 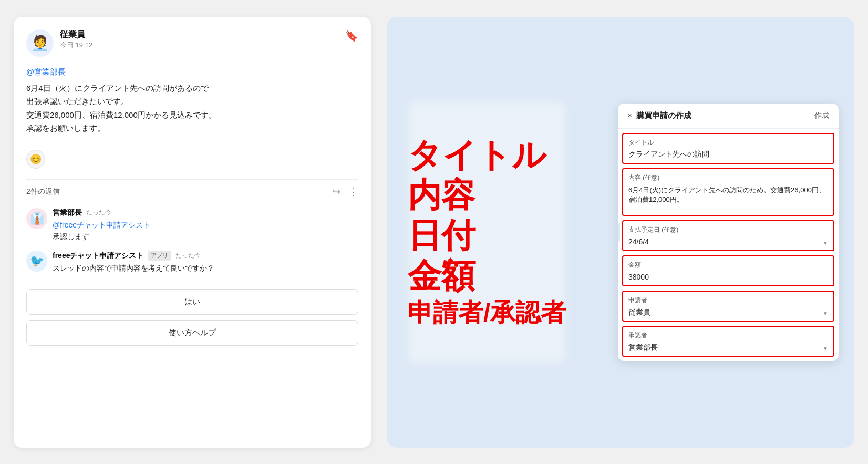 What do you see at coordinates (487, 276) in the screenshot?
I see `label-amount: 金額` at bounding box center [487, 276].